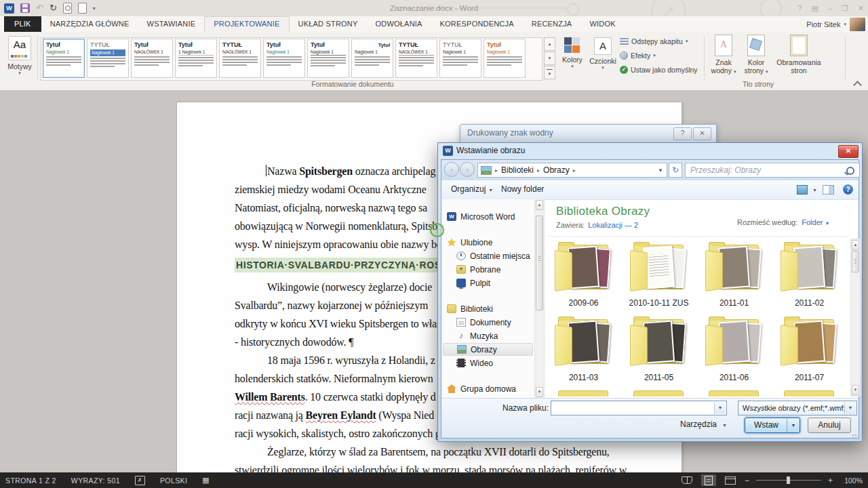  Describe the element at coordinates (20, 56) in the screenshot. I see `themes-button: Aa Motywy ▾` at that location.